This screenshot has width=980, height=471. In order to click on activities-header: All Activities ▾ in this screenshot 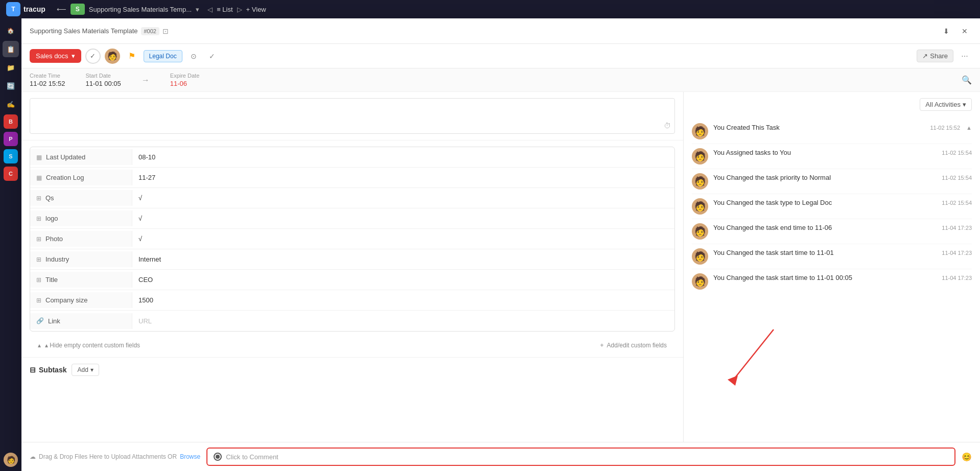, I will do `click(832, 104)`.